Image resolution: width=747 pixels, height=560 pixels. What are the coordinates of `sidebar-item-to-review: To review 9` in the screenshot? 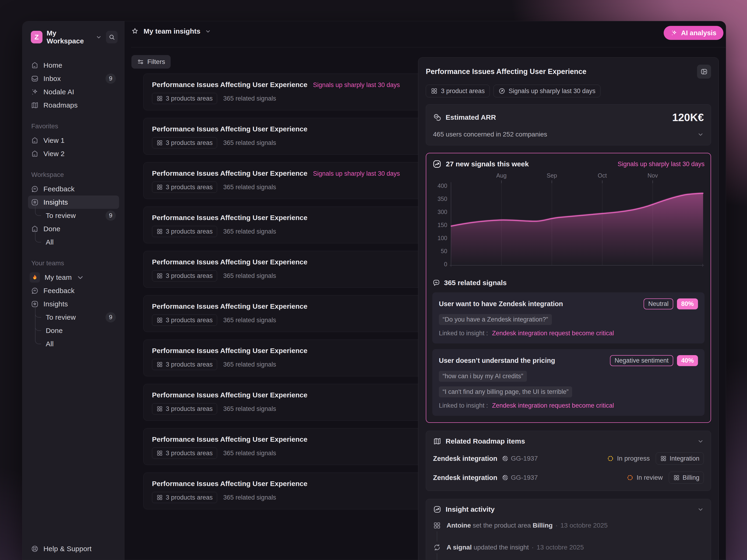 It's located at (74, 215).